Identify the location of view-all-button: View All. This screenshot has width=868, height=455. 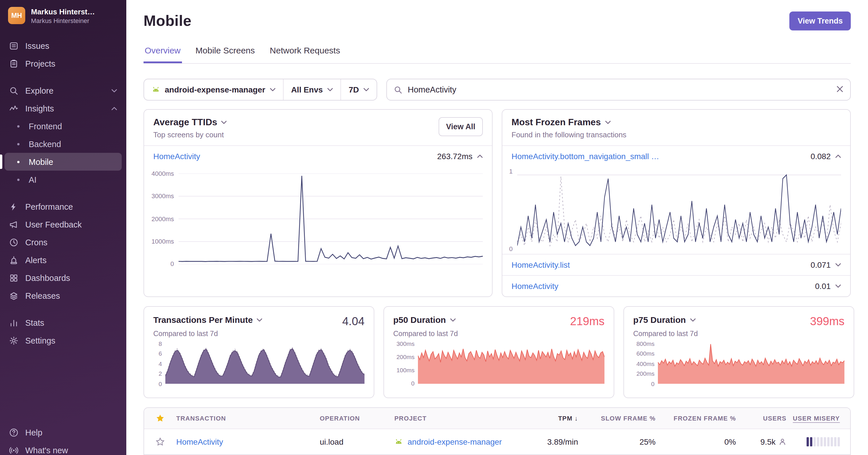
(461, 127).